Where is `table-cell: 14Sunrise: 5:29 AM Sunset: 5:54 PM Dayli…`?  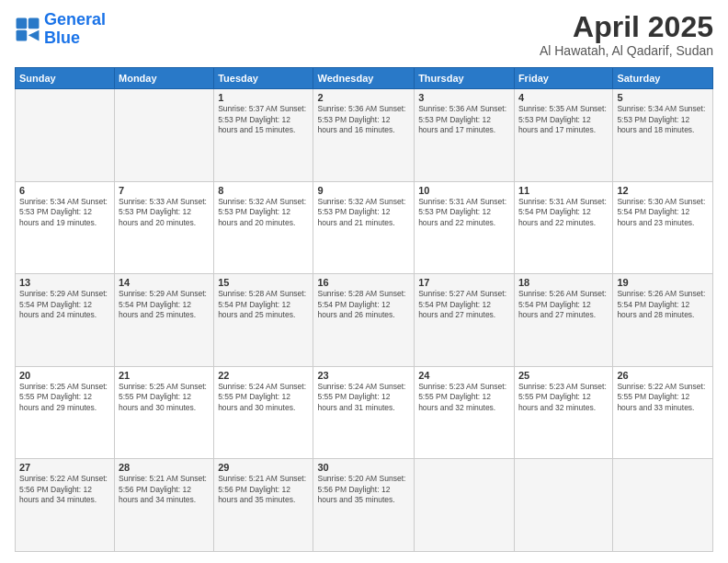
table-cell: 14Sunrise: 5:29 AM Sunset: 5:54 PM Dayli… is located at coordinates (165, 320).